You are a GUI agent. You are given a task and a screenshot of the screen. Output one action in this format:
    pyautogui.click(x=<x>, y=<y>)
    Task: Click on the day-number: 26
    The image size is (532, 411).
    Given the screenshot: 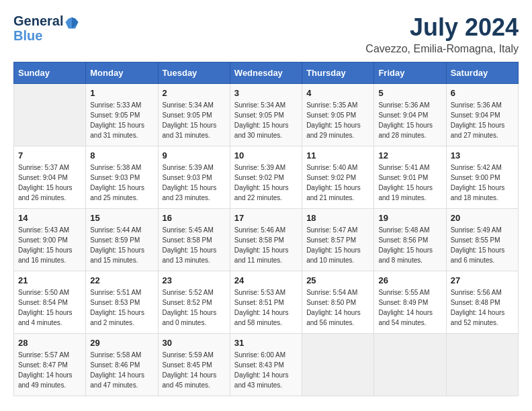 What is the action you would take?
    pyautogui.click(x=410, y=281)
    